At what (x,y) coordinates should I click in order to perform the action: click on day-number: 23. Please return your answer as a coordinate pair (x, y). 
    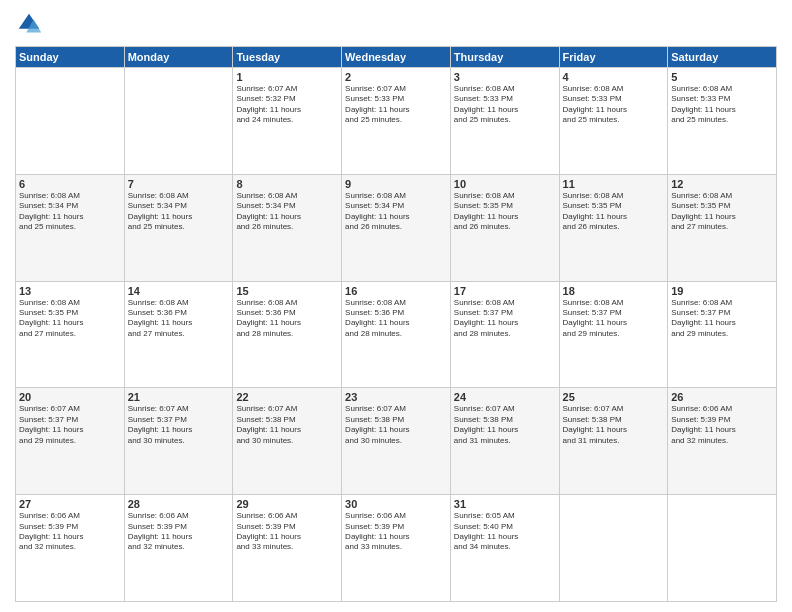
    Looking at the image, I should click on (396, 397).